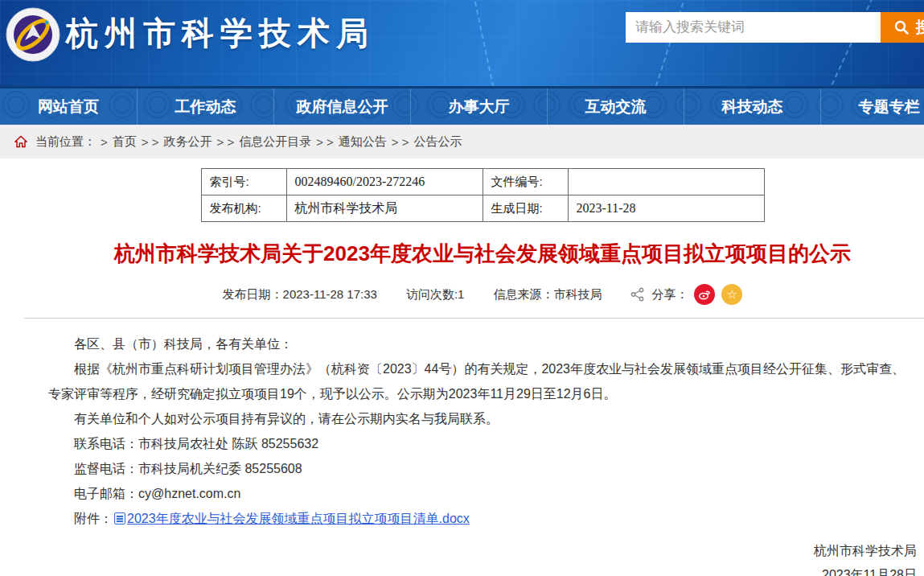 This screenshot has height=576, width=924. What do you see at coordinates (902, 27) in the screenshot?
I see `search-button: 搜索` at bounding box center [902, 27].